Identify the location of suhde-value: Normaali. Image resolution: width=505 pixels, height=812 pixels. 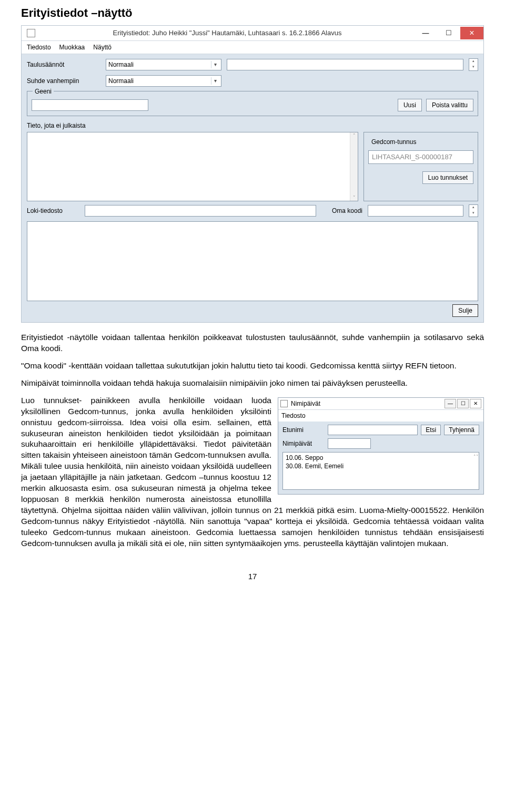
(160, 81).